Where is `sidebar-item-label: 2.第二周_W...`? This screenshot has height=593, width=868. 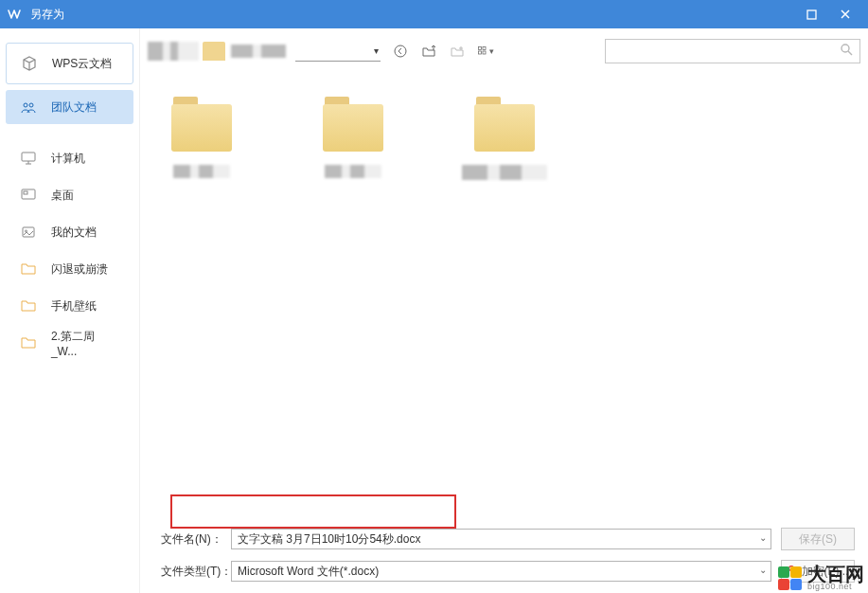
sidebar-item-label: 2.第二周_W... is located at coordinates (85, 343).